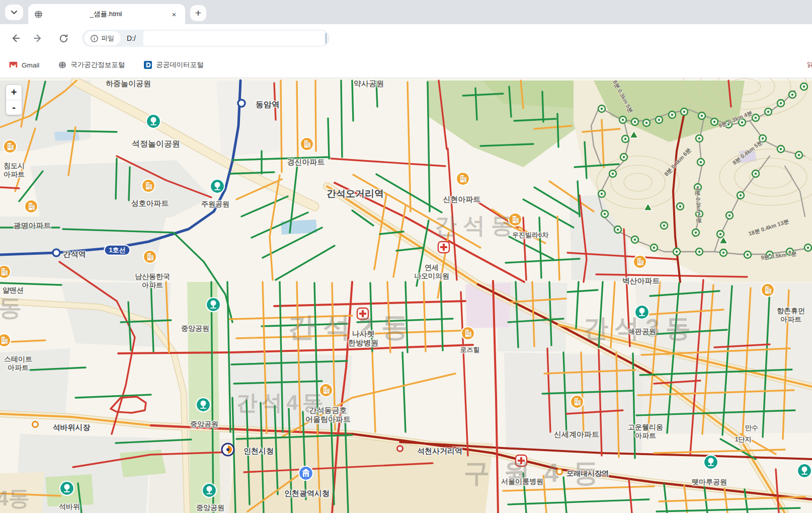 The height and width of the screenshot is (513, 812). Describe the element at coordinates (174, 14) in the screenshot. I see `tab-close-button: ×` at that location.